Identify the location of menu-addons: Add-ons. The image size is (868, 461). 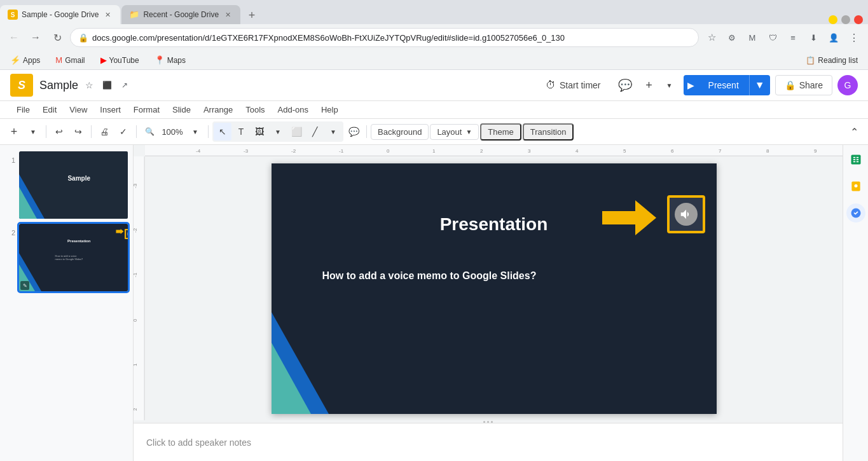
(293, 109).